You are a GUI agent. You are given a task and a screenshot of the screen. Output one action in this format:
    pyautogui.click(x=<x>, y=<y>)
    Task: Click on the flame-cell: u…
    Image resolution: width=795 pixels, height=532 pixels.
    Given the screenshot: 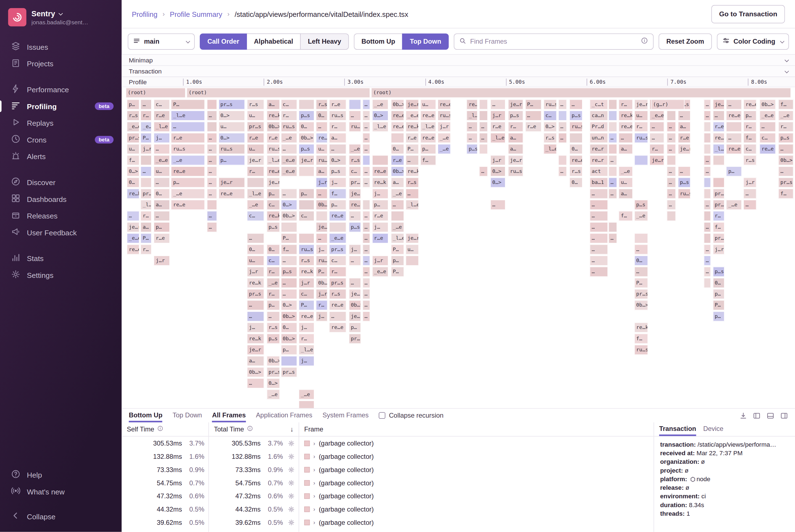 What is the action you would take?
    pyautogui.click(x=255, y=261)
    